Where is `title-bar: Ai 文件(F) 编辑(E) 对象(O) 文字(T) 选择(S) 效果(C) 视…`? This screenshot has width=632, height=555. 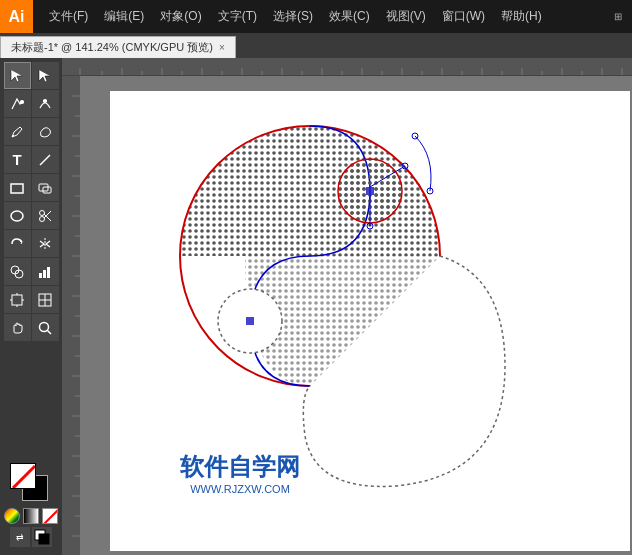 title-bar: Ai 文件(F) 编辑(E) 对象(O) 文字(T) 选择(S) 效果(C) 视… is located at coordinates (316, 16).